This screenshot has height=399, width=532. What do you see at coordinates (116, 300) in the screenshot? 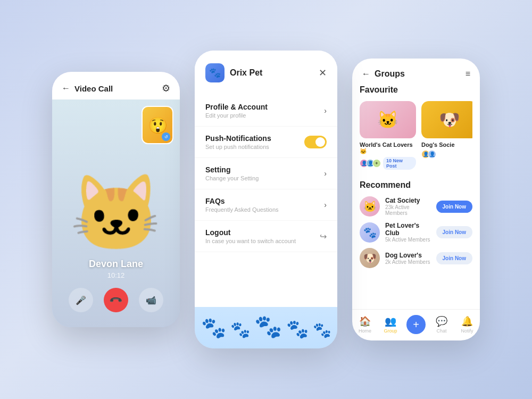
I see `call-controls: 🎤 📞 📹` at bounding box center [116, 300].